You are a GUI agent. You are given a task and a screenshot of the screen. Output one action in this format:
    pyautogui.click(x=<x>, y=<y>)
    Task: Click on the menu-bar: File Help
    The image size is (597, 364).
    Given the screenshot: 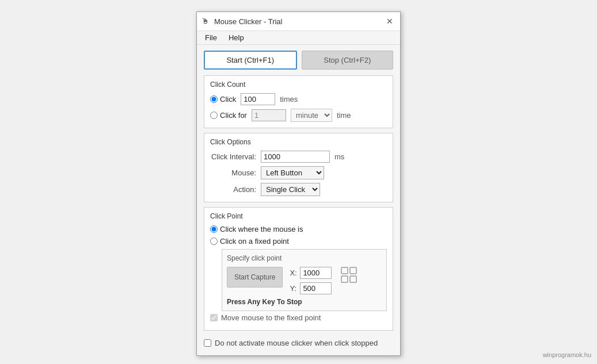 What is the action you would take?
    pyautogui.click(x=298, y=38)
    